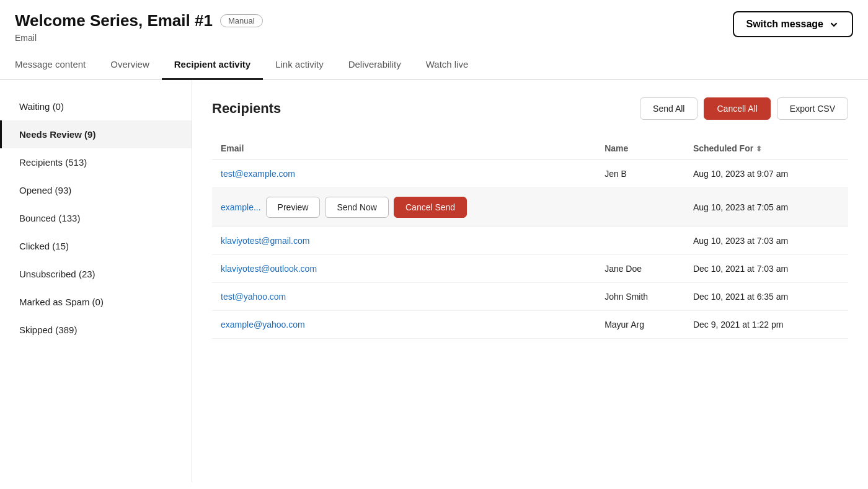  Describe the element at coordinates (766, 149) in the screenshot. I see `col-scheduled_for: Scheduled For⬍` at that location.